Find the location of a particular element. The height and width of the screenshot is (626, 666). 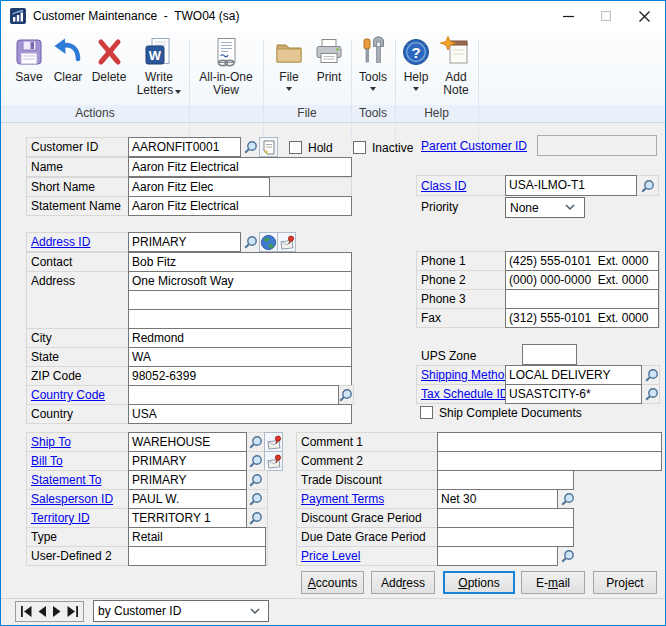

globe-icon is located at coordinates (268, 242).